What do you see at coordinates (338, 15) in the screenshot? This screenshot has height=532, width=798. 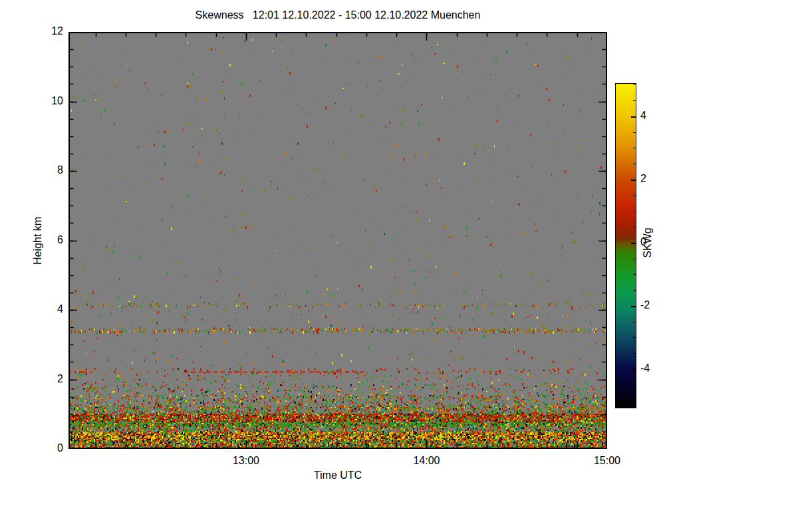 I see `chart-title: Skewness 12:01 12.10.2022 - 15:00 12.10.…` at bounding box center [338, 15].